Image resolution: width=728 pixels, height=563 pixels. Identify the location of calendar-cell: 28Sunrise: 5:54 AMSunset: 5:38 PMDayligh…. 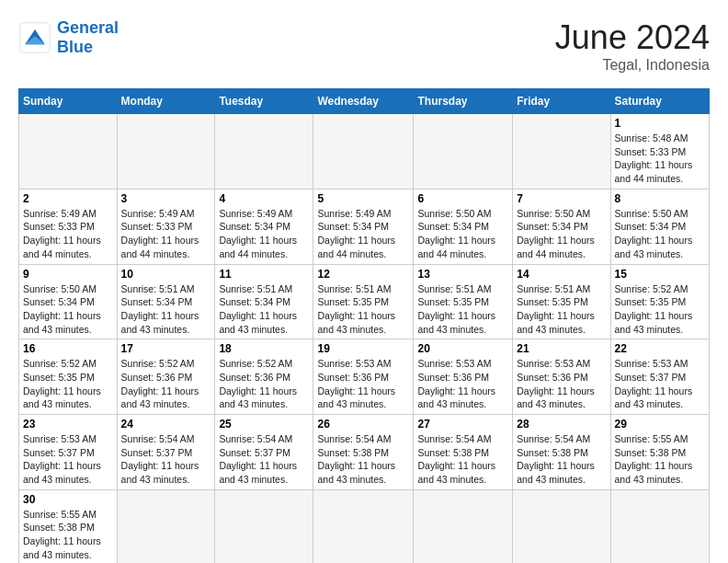
(562, 453).